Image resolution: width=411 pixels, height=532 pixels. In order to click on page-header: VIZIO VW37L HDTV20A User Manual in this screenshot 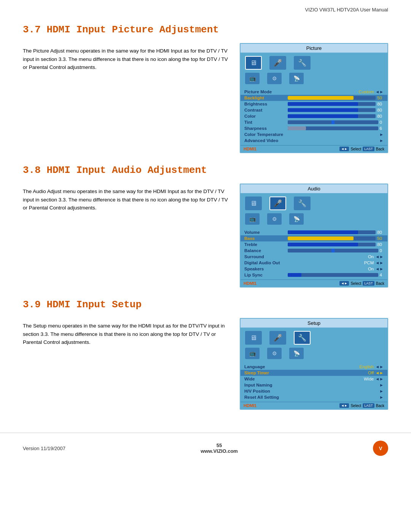, I will do `click(206, 6)`.